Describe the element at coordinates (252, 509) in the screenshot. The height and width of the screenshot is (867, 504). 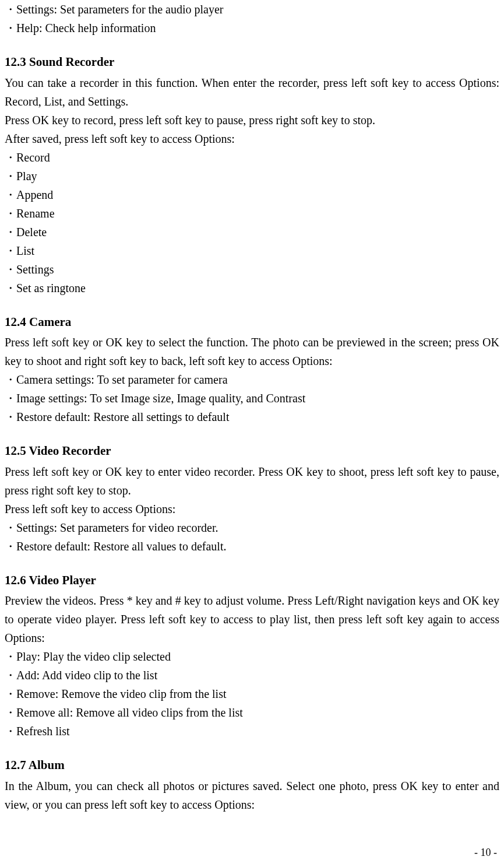
I see `body-text: Press left soft key to access Options:` at that location.